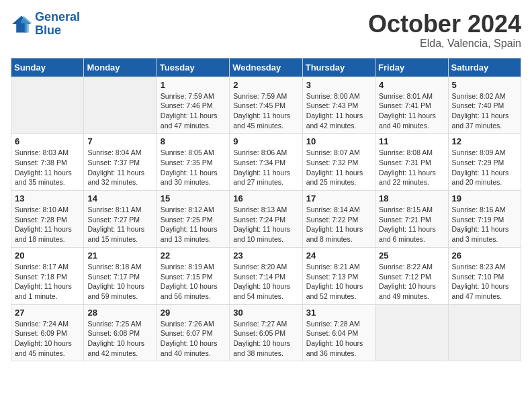 The width and height of the screenshot is (532, 411). I want to click on day-number: 19, so click(485, 199).